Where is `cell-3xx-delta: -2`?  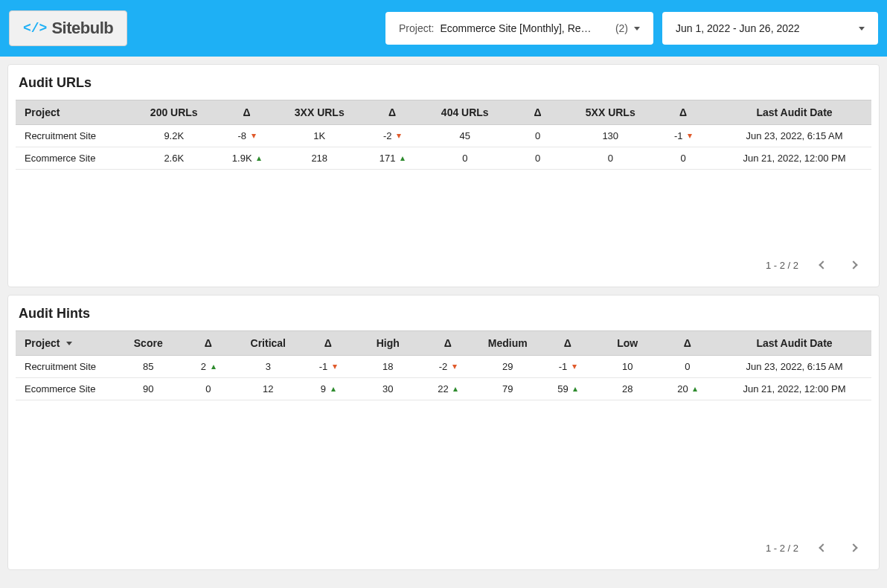
cell-3xx-delta: -2 is located at coordinates (392, 136).